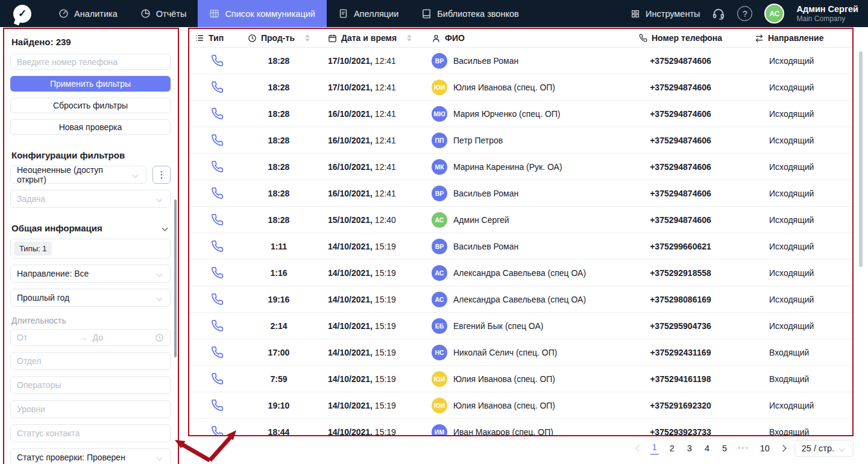  What do you see at coordinates (369, 193) in the screenshot?
I see `datetime-cell: 16/10/2021, 12:41` at bounding box center [369, 193].